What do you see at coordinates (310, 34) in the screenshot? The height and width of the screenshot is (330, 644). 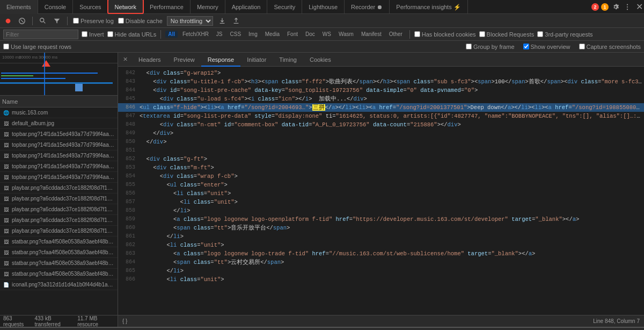 I see `type-doc: Doc` at bounding box center [310, 34].